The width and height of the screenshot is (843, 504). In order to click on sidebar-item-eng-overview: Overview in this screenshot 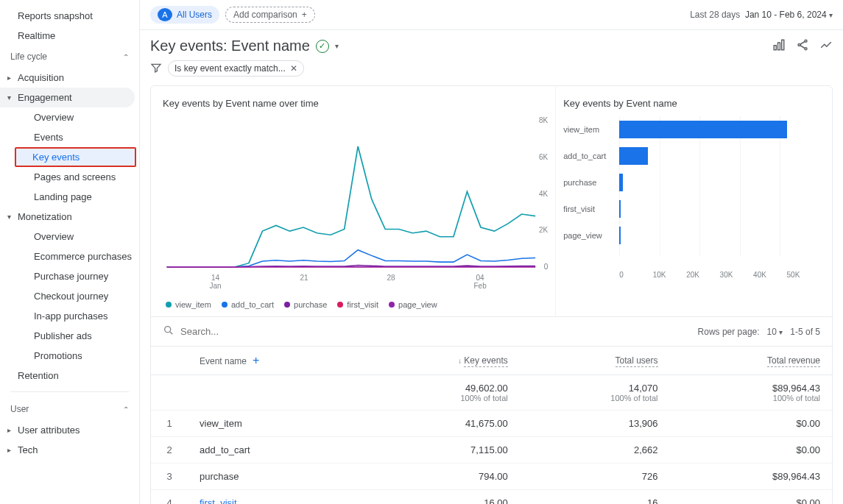, I will do `click(69, 118)`.